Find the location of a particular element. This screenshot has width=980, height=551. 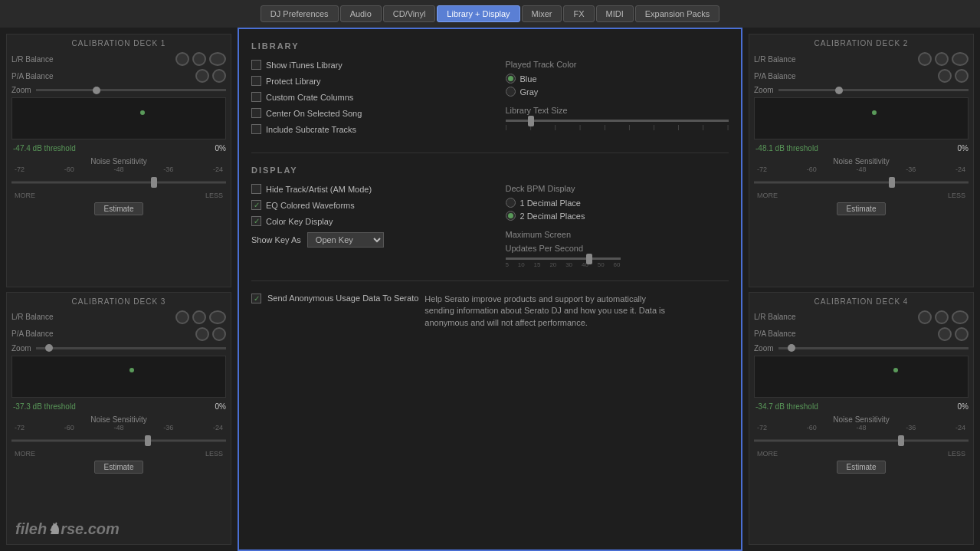

noise-label-4: Noise Sensitivity is located at coordinates (861, 420).